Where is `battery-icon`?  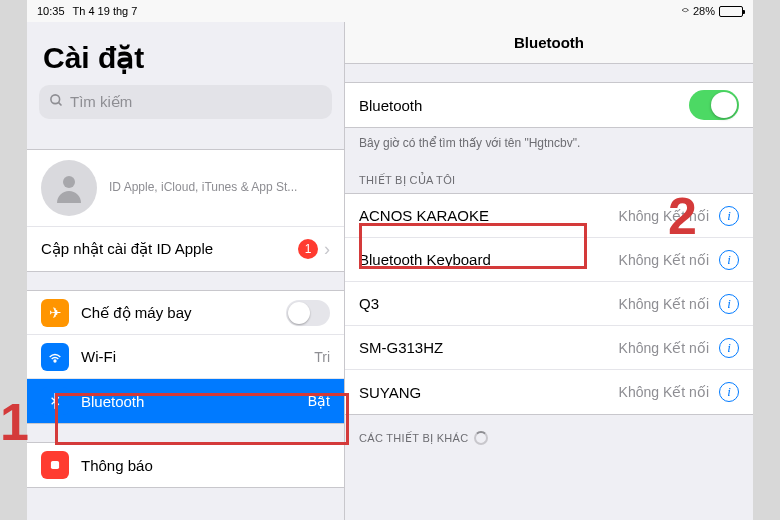
battery-icon is located at coordinates (731, 12).